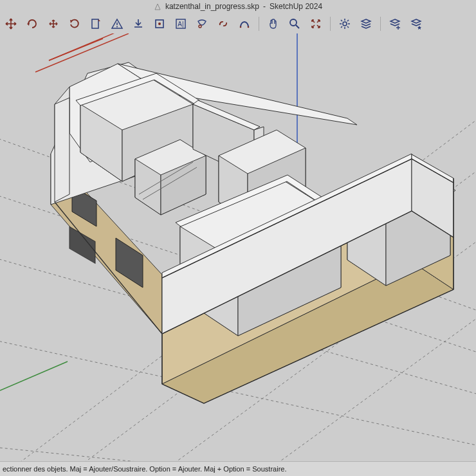 Image resolution: width=476 pixels, height=476 pixels. Describe the element at coordinates (158, 6) in the screenshot. I see `file-icon` at that location.